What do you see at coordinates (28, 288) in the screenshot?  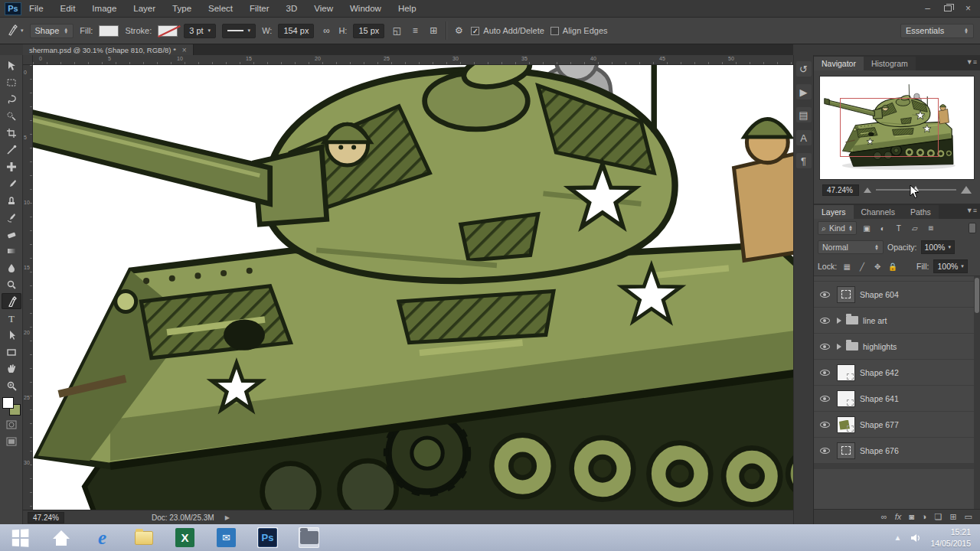 I see `vertical-ruler: 0 5 10 15 20 25 30` at bounding box center [28, 288].